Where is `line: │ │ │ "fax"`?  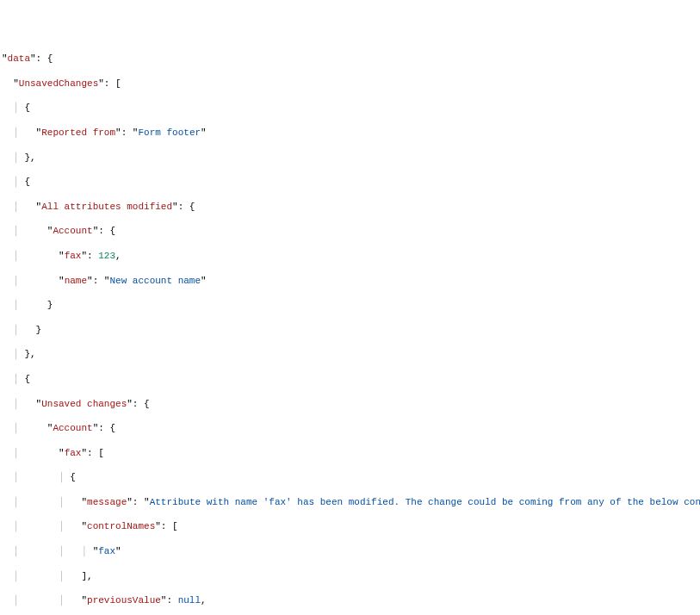 line: │ │ │ "fax" is located at coordinates (350, 551).